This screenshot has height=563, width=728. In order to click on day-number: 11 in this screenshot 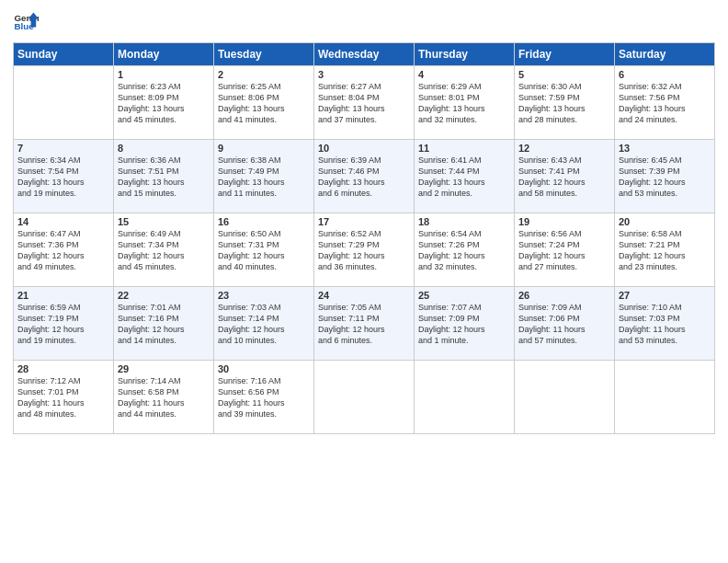, I will do `click(464, 148)`.